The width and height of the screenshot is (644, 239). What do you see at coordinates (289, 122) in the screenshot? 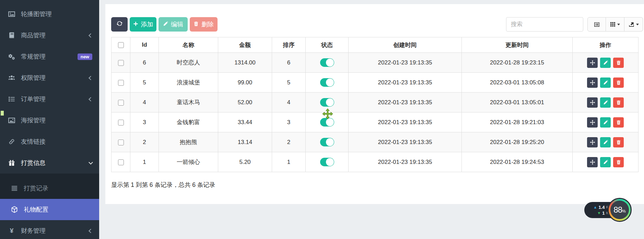
I see `cell-sort: 3` at bounding box center [289, 122].